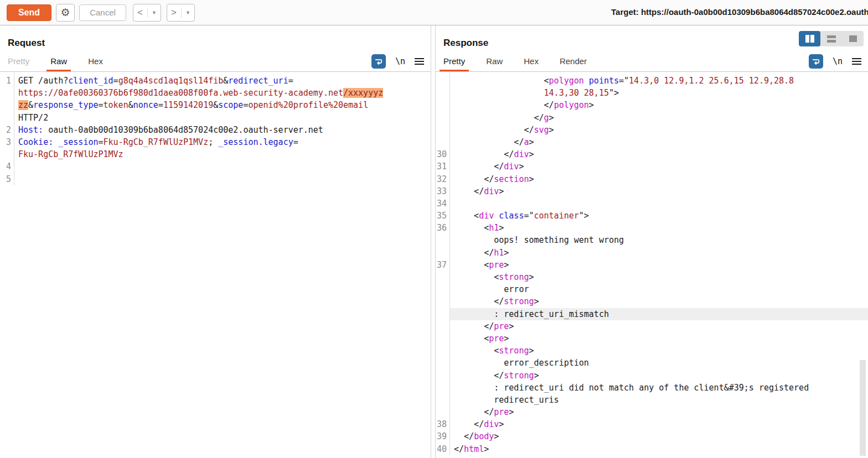 This screenshot has height=458, width=868. What do you see at coordinates (7, 166) in the screenshot?
I see `line-number: 4` at bounding box center [7, 166].